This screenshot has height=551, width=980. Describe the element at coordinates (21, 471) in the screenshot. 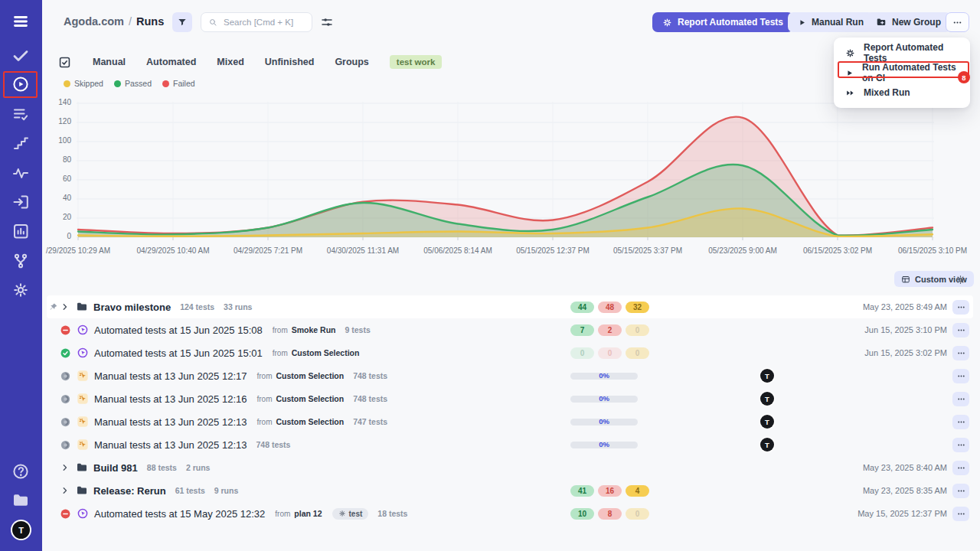

I see `help-icon` at that location.